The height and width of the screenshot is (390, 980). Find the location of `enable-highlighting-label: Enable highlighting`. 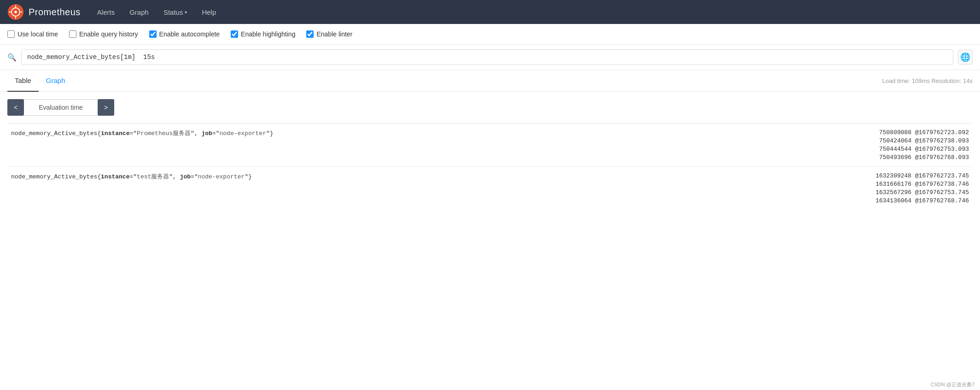

enable-highlighting-label: Enable highlighting is located at coordinates (268, 34).